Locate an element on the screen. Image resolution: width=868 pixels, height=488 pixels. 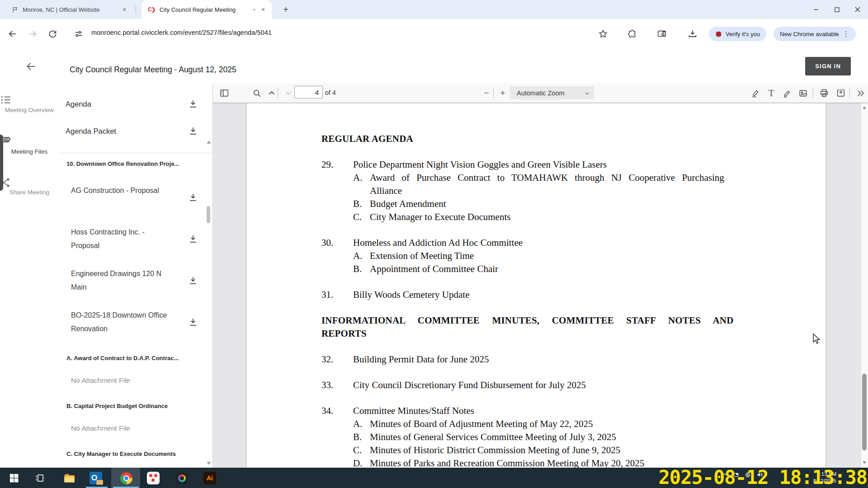
toggle-sidebar-icon is located at coordinates (224, 93).